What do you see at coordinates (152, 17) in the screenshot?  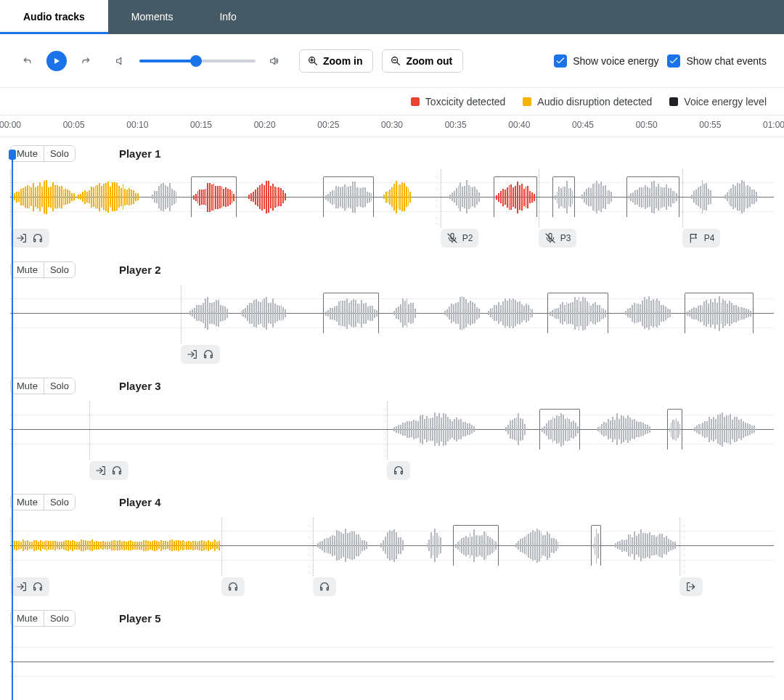 I see `tab-moments: Moments` at bounding box center [152, 17].